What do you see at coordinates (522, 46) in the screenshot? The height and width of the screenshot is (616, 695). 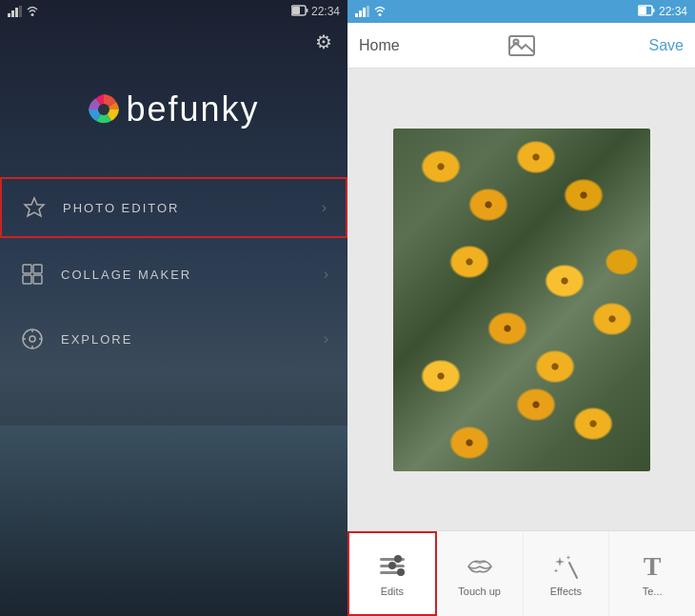 I see `right-header: Home Save` at bounding box center [522, 46].